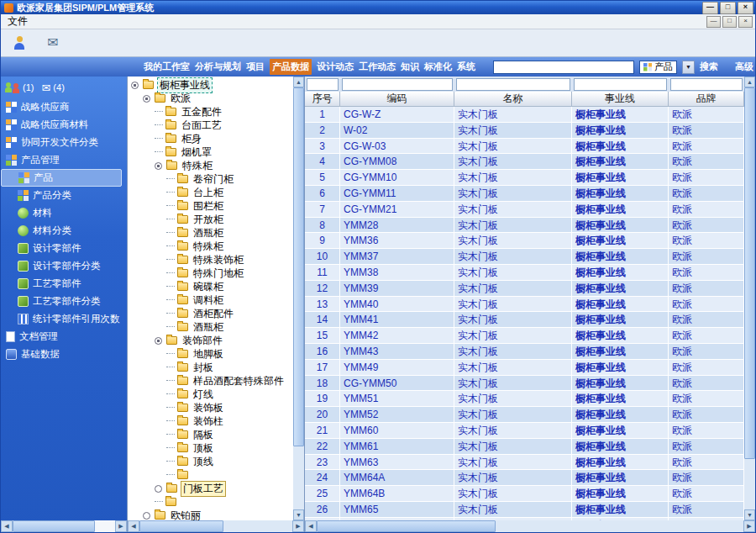 This screenshot has width=756, height=533. What do you see at coordinates (64, 108) in the screenshot?
I see `sidebar-item: 战略供应商` at bounding box center [64, 108].